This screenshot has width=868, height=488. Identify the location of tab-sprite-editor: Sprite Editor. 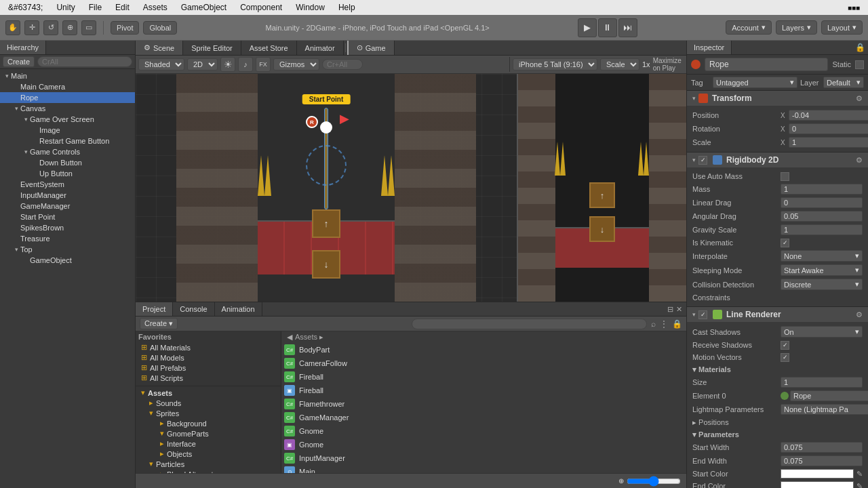
(212, 47).